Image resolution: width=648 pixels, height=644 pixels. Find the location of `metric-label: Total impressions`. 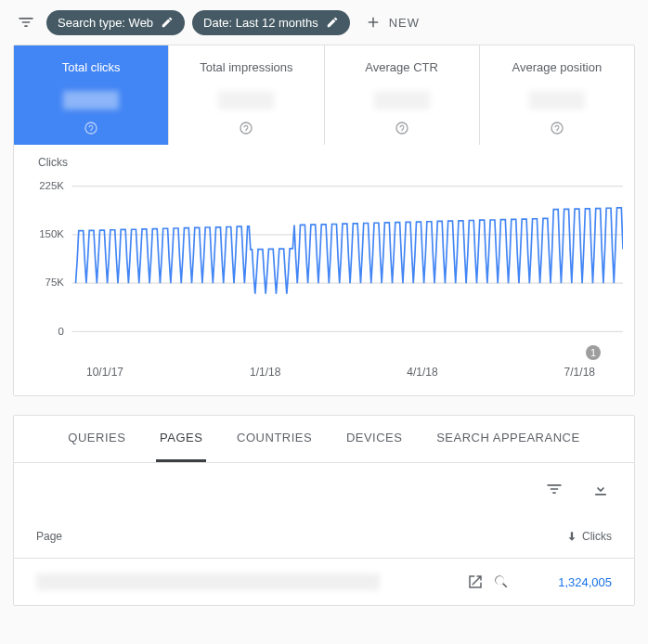

metric-label: Total impressions is located at coordinates (246, 67).